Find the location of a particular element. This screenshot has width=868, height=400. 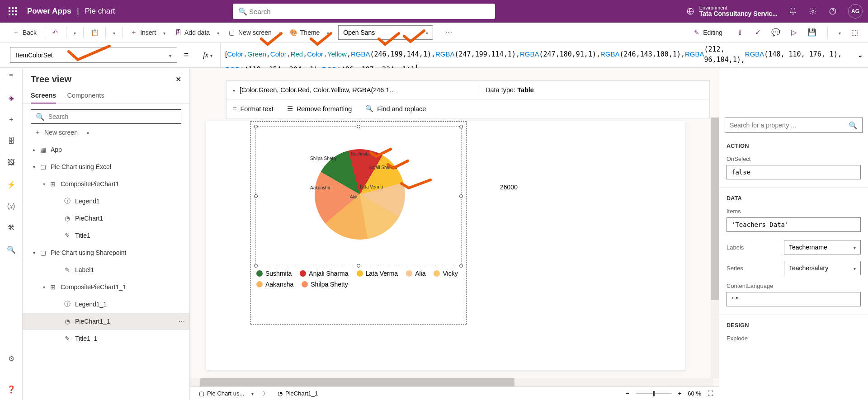

tree-search: 🔍 is located at coordinates (106, 117).